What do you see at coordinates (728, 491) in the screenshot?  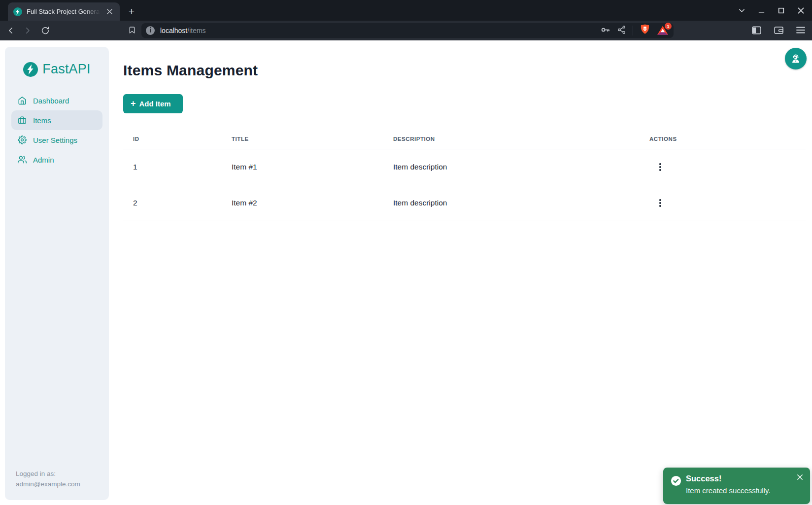 I see `toast-message: Item created successfully.` at bounding box center [728, 491].